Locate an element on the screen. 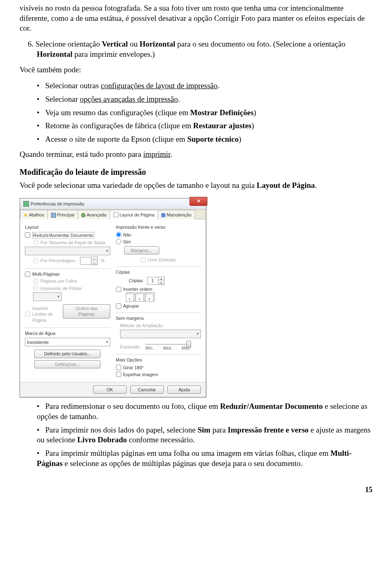 The width and height of the screenshot is (392, 573). star-icon is located at coordinates (26, 215).